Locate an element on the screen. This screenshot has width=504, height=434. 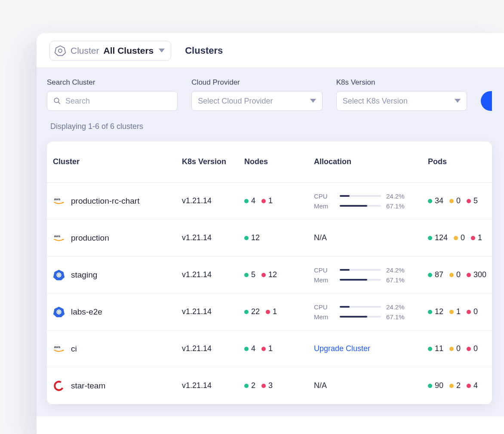
table-header: Cluster K8s Version Nodes Allocation Pod… is located at coordinates (269, 162).